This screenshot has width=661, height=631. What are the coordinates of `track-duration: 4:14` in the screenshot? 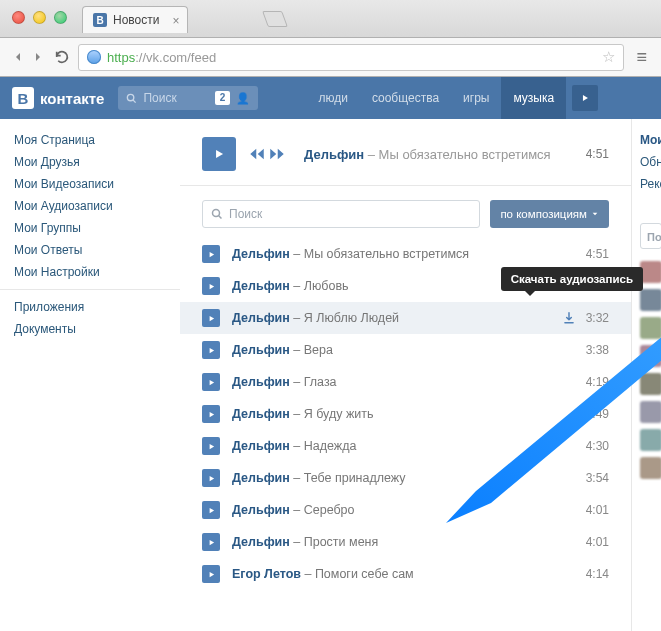 It's located at (598, 574).